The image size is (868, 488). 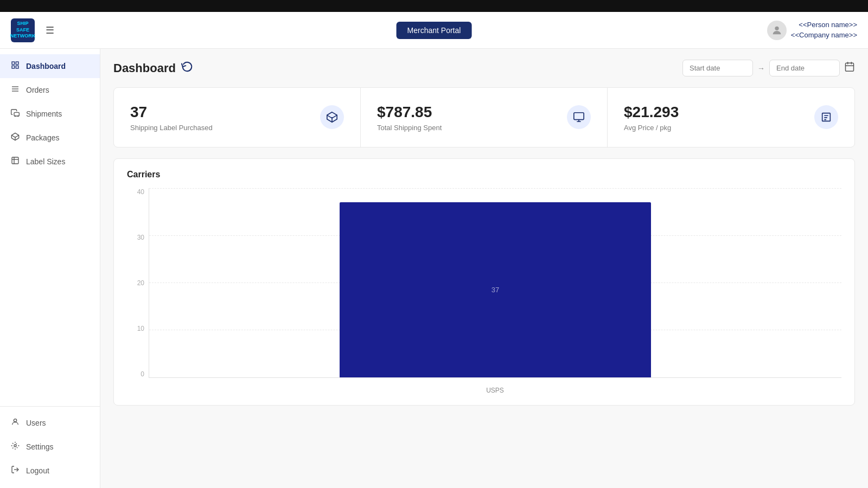 I want to click on header-center: Merchant Portal, so click(x=434, y=30).